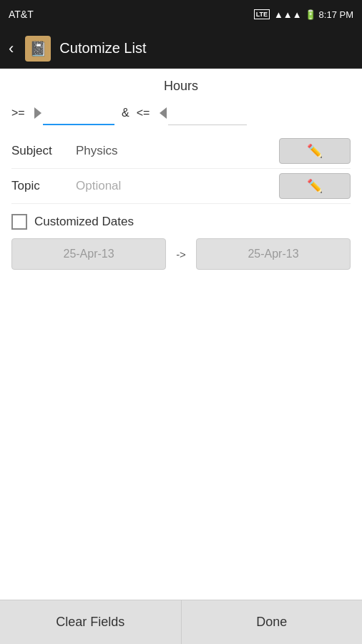 The width and height of the screenshot is (362, 644). I want to click on battery-icon: 🔋, so click(310, 14).